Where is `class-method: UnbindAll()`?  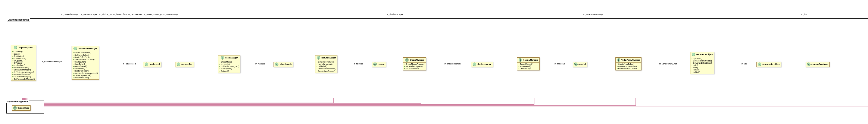
class-method: UnbindAll() is located at coordinates (326, 66).